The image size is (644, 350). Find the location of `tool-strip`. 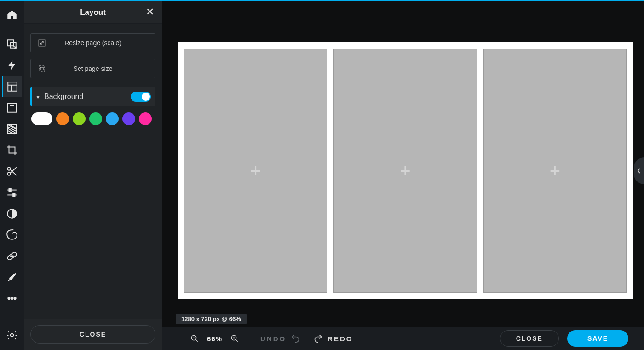

tool-strip is located at coordinates (12, 175).